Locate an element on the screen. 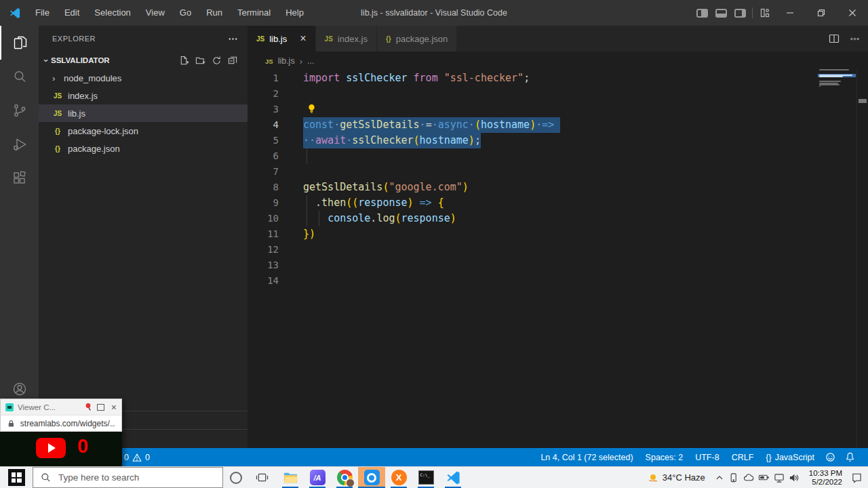 The image size is (868, 488). file-explorer-icon is located at coordinates (290, 477).